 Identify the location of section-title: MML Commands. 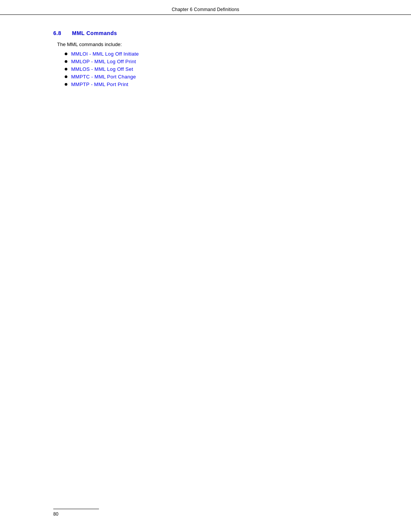
(94, 33).